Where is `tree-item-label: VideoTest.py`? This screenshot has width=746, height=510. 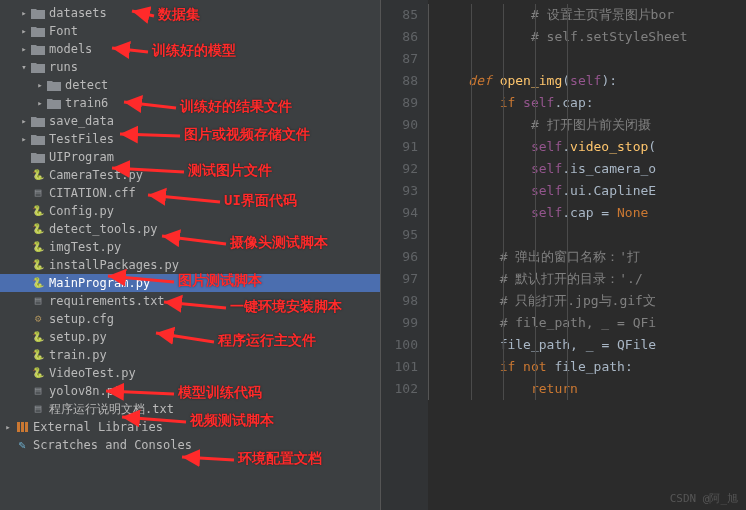 tree-item-label: VideoTest.py is located at coordinates (92, 373).